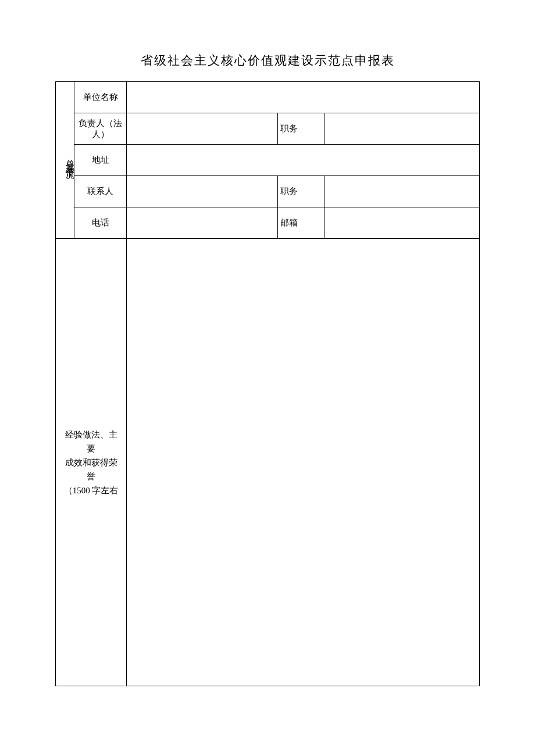 This screenshot has width=535, height=756. What do you see at coordinates (202, 223) in the screenshot?
I see `value-phone` at bounding box center [202, 223].